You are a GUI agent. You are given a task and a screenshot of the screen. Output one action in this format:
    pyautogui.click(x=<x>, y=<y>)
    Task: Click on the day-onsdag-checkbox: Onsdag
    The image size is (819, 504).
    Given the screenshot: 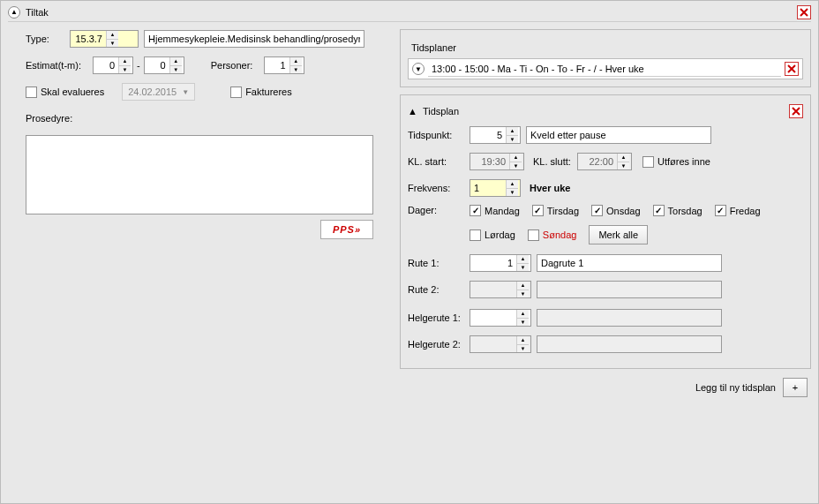 What is the action you would take?
    pyautogui.click(x=616, y=210)
    